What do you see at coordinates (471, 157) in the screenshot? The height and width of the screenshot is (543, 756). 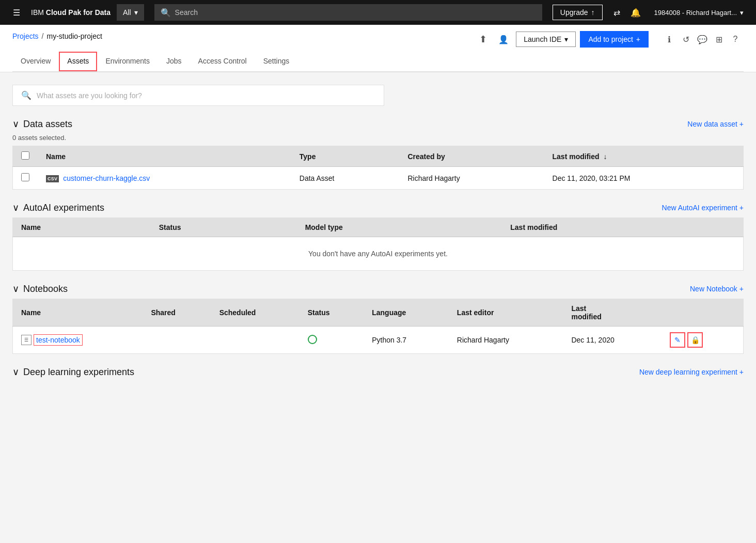 I see `data-assets-col-created-by: Created by` at bounding box center [471, 157].